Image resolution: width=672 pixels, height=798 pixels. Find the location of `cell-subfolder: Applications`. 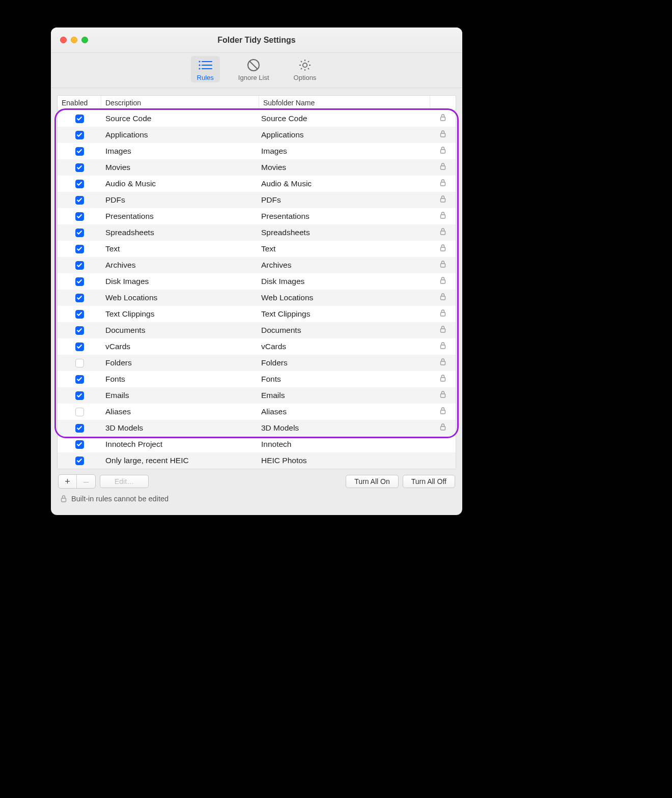

cell-subfolder: Applications is located at coordinates (345, 135).